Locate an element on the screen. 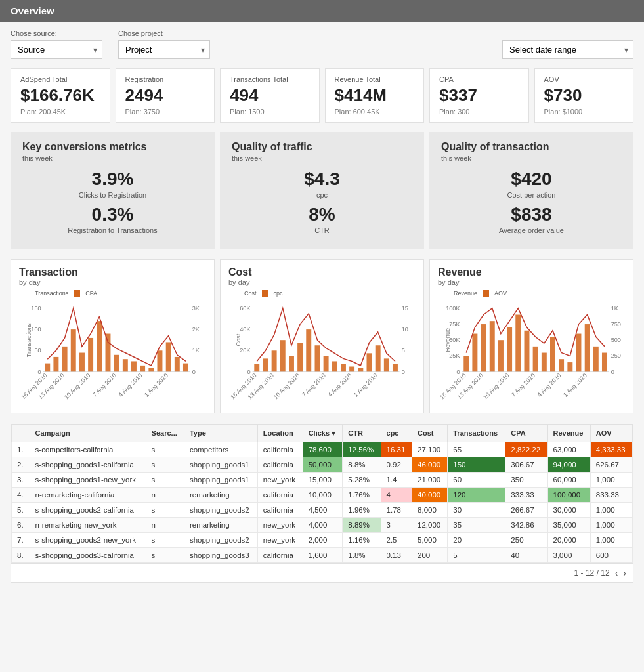 The image size is (644, 672). next-page-button: › is located at coordinates (625, 573).